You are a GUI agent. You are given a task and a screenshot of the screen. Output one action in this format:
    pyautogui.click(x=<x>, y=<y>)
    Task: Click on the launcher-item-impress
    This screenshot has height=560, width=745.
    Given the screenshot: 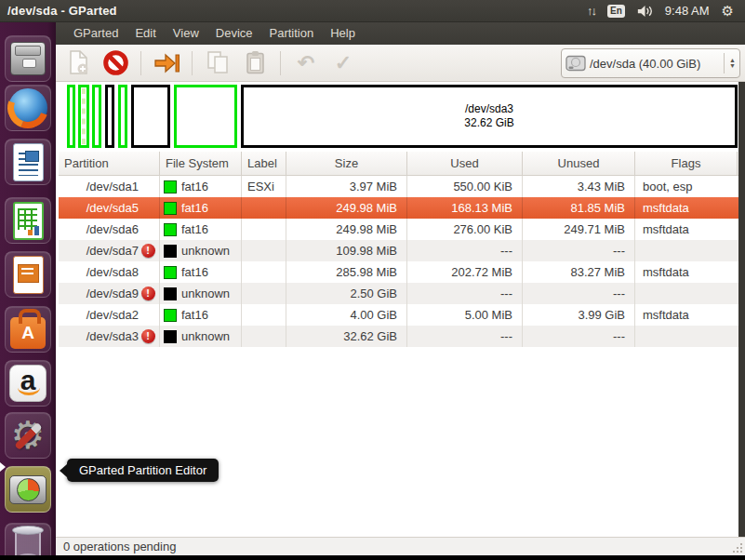 What is the action you would take?
    pyautogui.click(x=28, y=274)
    